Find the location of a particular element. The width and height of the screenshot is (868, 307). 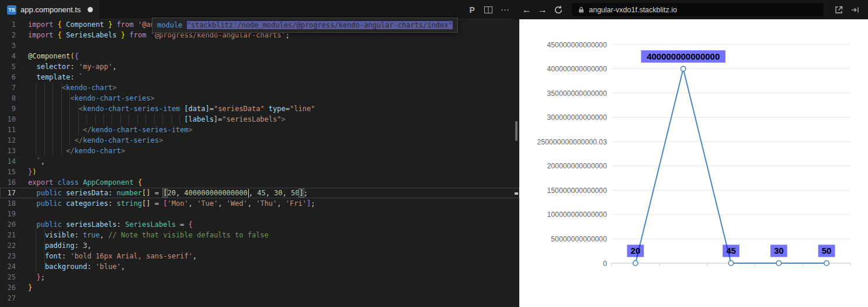

code-line: 3 is located at coordinates (259, 46).